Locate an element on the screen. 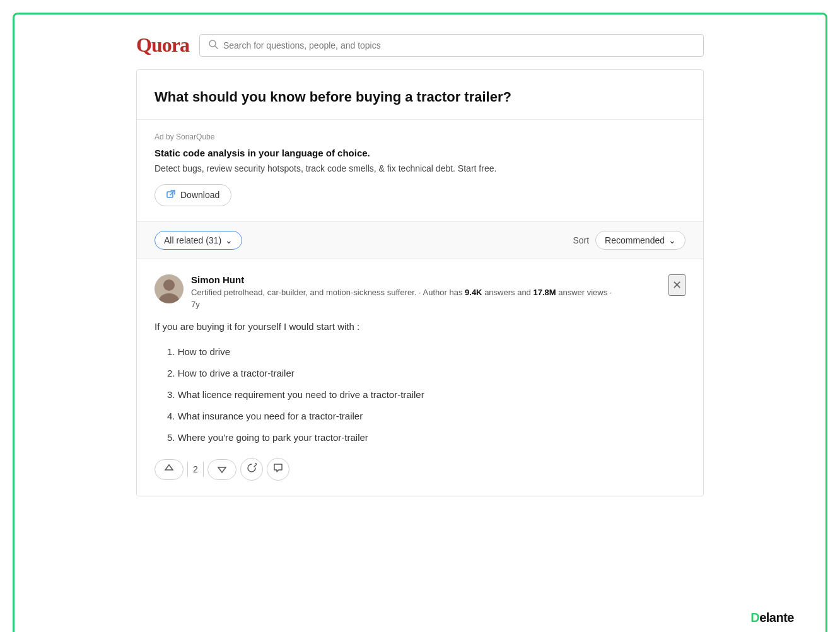 This screenshot has width=840, height=632. sort-label: Sort is located at coordinates (581, 240).